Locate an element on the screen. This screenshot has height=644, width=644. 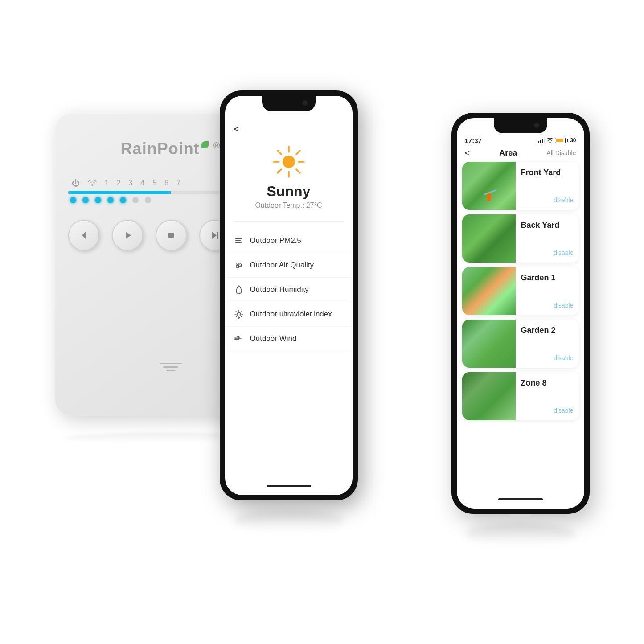
phone1-content: < is located at coordinates (289, 224).